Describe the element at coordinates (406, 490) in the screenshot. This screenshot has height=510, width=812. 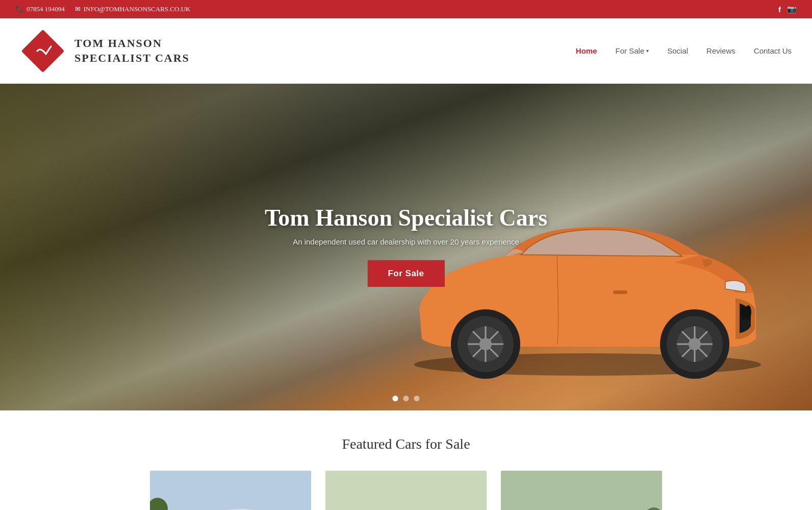
I see `featured-grid` at that location.